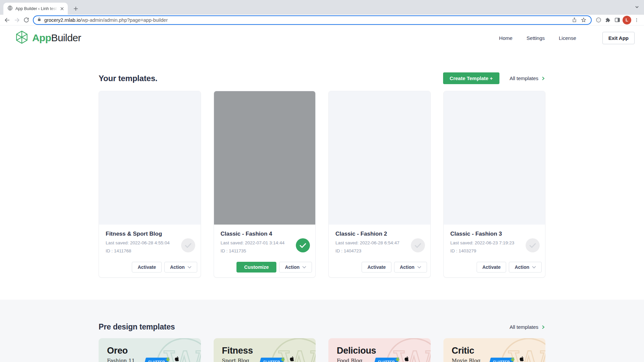  I want to click on address-bar: grocery2.rnlab.io/wp-admin/admin.php?pag…, so click(312, 20).